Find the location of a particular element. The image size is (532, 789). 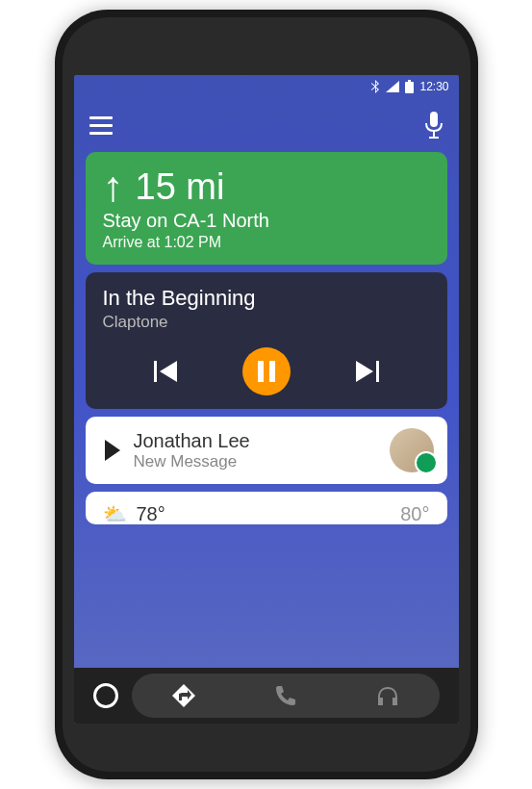

weather-card: ⛅ 78° 80° is located at coordinates (266, 508).